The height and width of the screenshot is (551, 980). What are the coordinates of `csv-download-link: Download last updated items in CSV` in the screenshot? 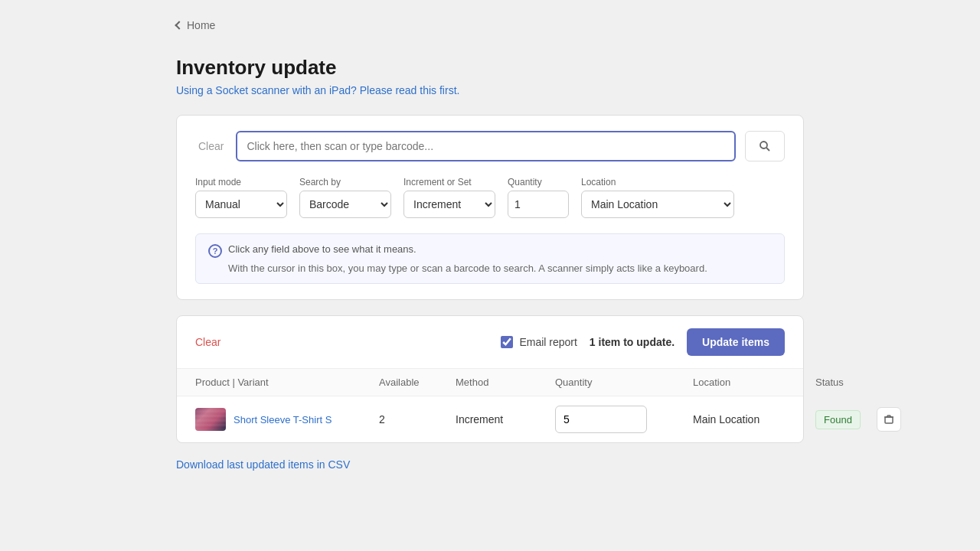 It's located at (263, 465).